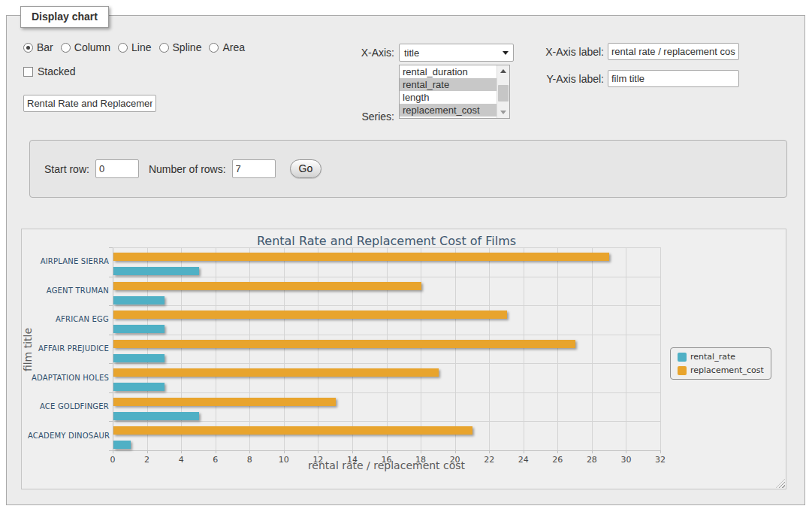  I want to click on triangle-down-icon, so click(503, 113).